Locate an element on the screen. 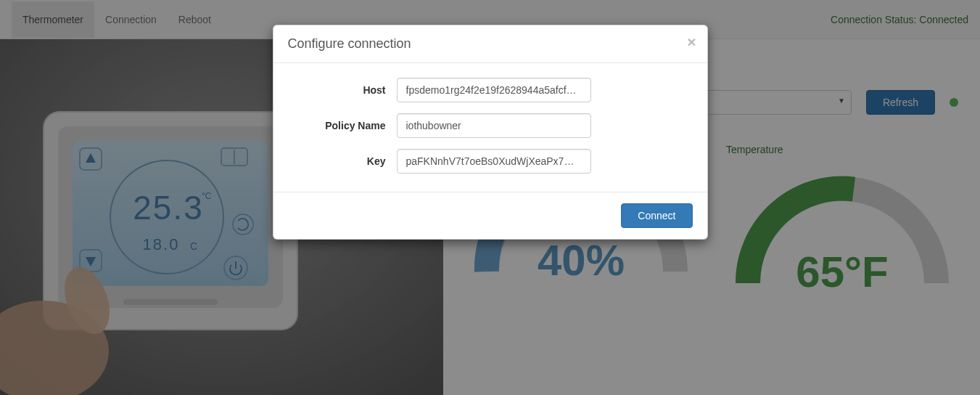 The height and width of the screenshot is (395, 980). close-icon: × is located at coordinates (691, 42).